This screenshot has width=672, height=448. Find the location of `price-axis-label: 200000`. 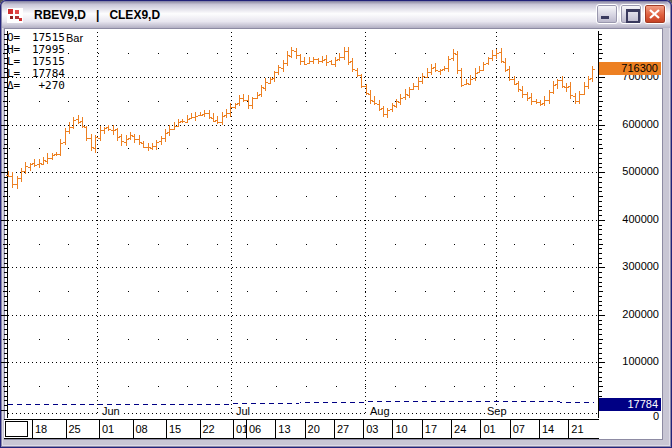

price-axis-label: 200000 is located at coordinates (640, 314).